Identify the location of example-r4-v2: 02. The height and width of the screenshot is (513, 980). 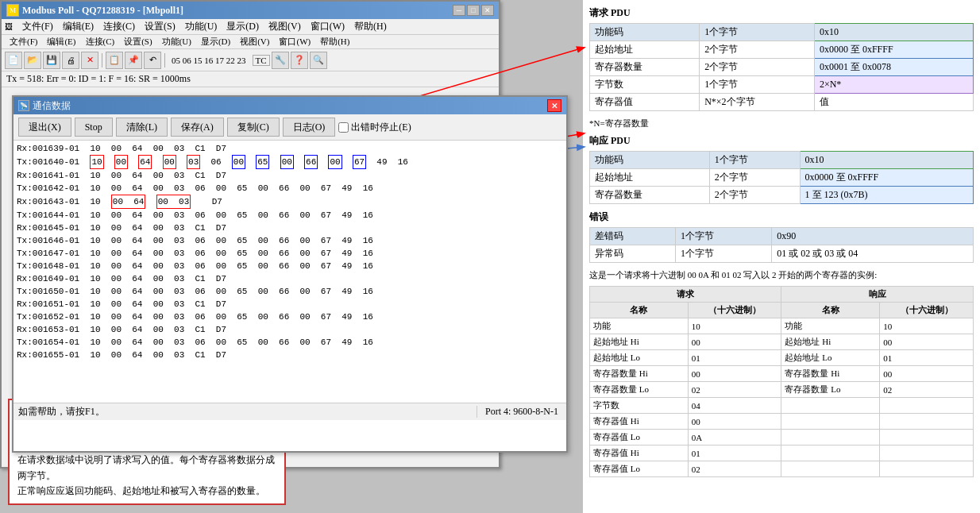
(927, 390).